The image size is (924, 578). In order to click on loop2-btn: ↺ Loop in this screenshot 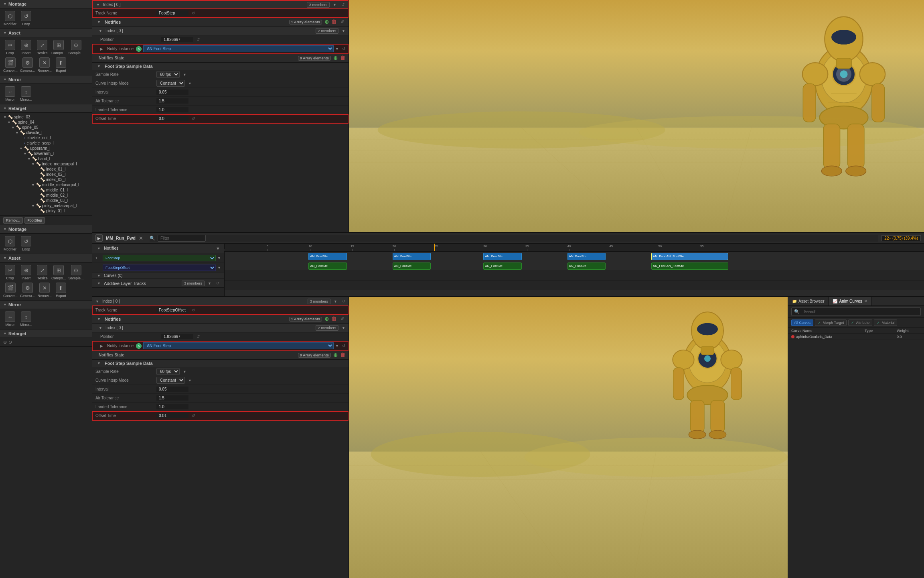, I will do `click(26, 244)`.